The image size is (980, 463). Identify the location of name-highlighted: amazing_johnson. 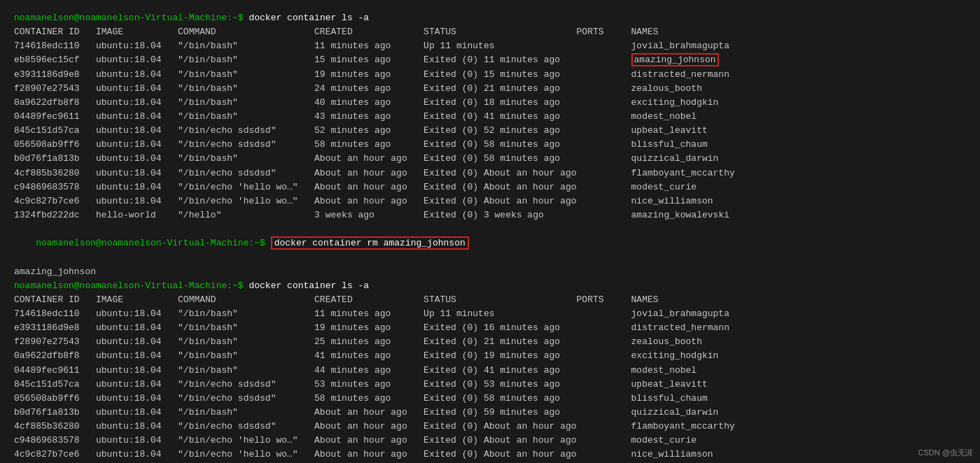
(675, 60).